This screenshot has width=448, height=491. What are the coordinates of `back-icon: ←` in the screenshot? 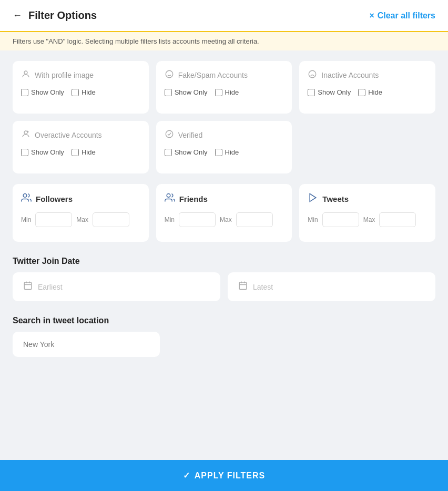 It's located at (17, 16).